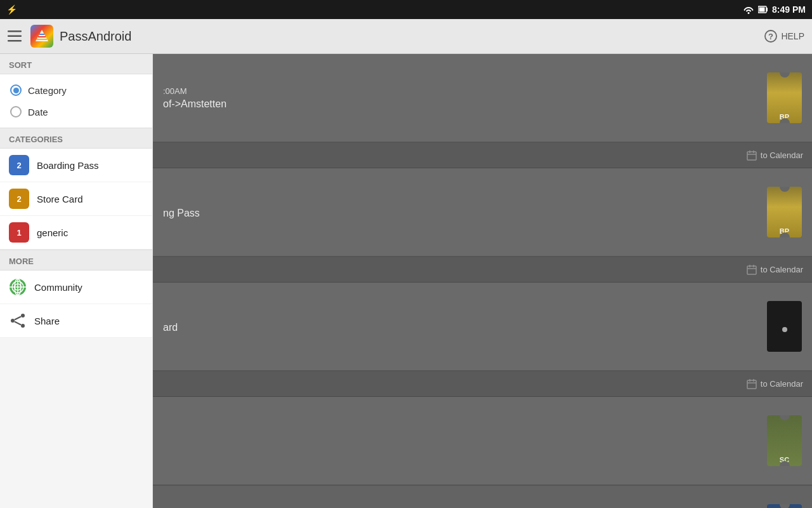 This screenshot has height=508, width=812. I want to click on pass-item-1: :00AM of->Amstetten BP, so click(482, 98).